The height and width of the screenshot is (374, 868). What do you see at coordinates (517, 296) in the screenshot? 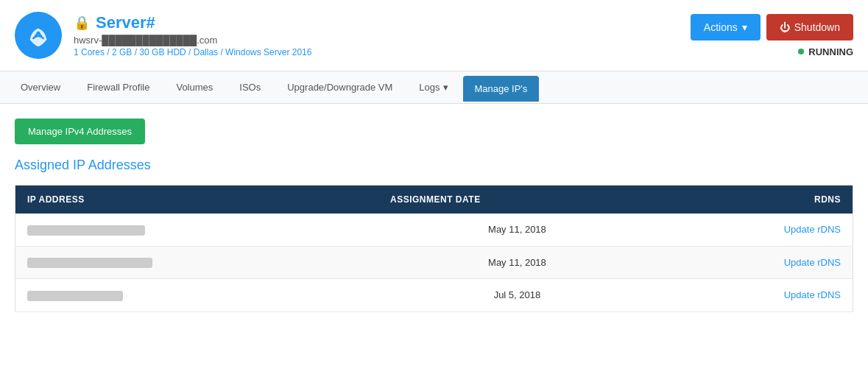
I see `date-cell-3: Jul 5, 2018` at bounding box center [517, 296].